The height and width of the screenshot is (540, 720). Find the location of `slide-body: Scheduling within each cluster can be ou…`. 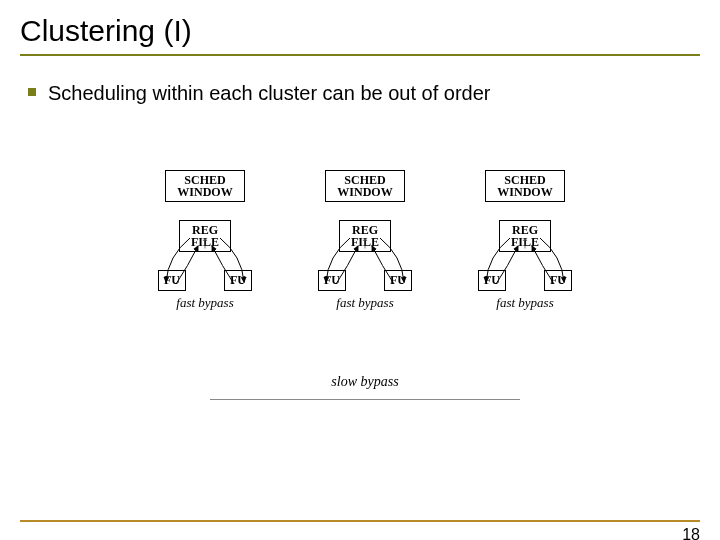

slide-body: Scheduling within each cluster can be ou… is located at coordinates (360, 94).